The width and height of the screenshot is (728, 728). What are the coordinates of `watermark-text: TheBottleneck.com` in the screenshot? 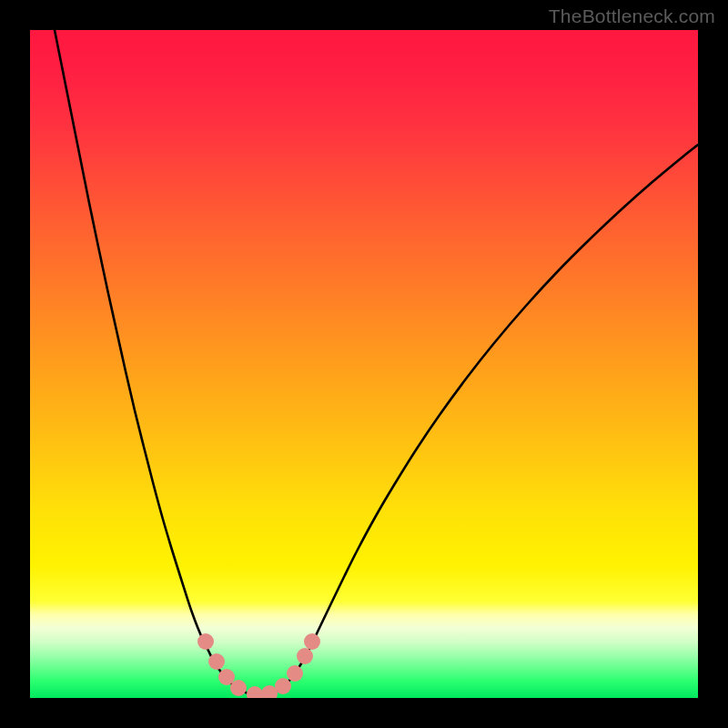 It's located at (632, 16).